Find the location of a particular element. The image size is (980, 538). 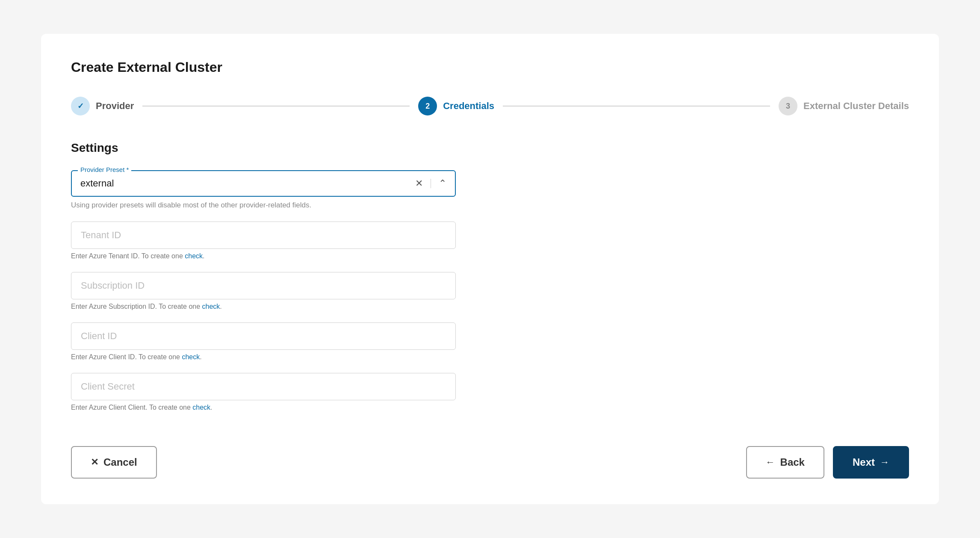

subscription-id-help: Enter Azure Subscription ID. To create o… is located at coordinates (263, 307).